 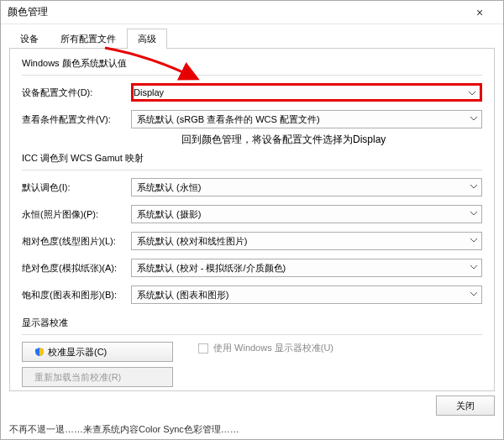 I want to click on absolute-dropdown: 系统默认 (校对 - 模拟纸张/介质颜色), so click(x=307, y=268).